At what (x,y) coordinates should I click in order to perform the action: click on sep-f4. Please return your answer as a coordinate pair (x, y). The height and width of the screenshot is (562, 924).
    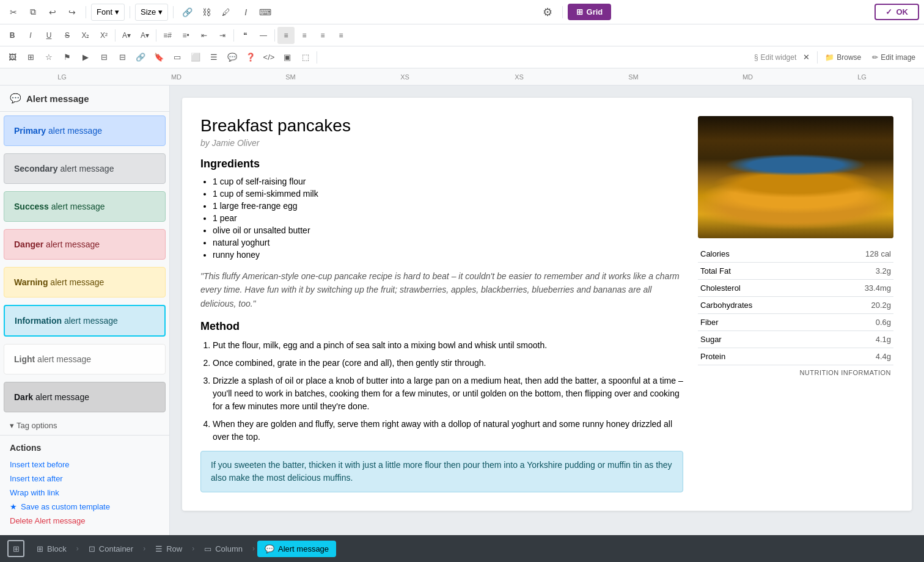
    Looking at the image, I should click on (275, 35).